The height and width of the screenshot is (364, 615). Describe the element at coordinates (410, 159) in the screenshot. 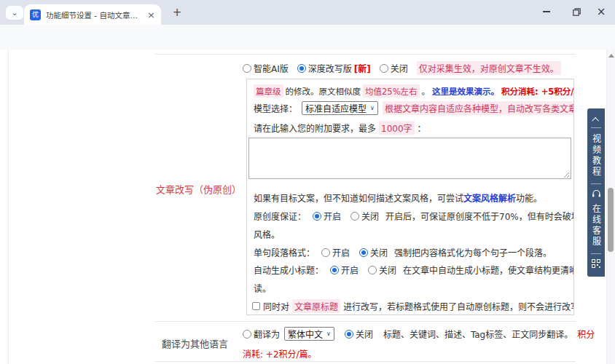

I see `additional-requirements-textarea` at that location.